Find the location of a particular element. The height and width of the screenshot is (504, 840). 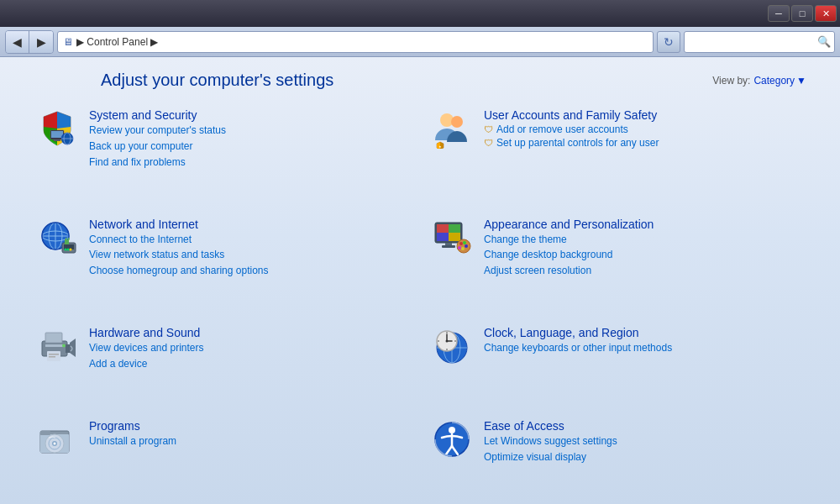

path-label: ▶ Control Panel ▶ is located at coordinates (362, 42).